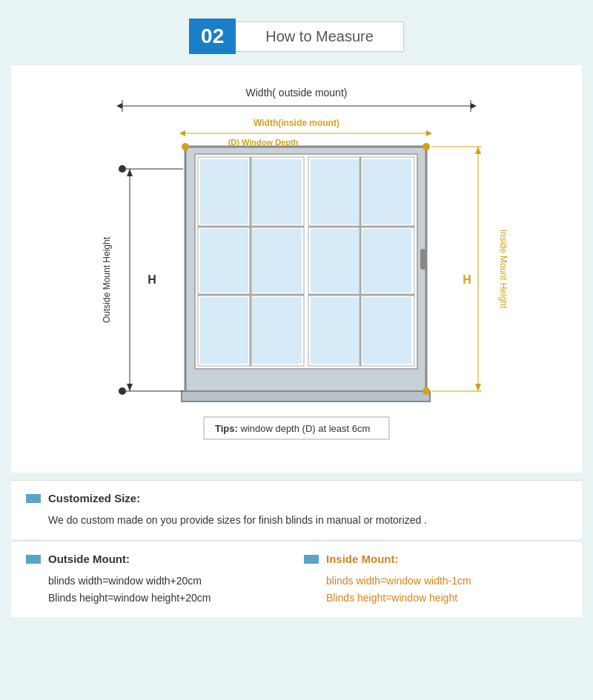  I want to click on customized-icon, so click(33, 499).